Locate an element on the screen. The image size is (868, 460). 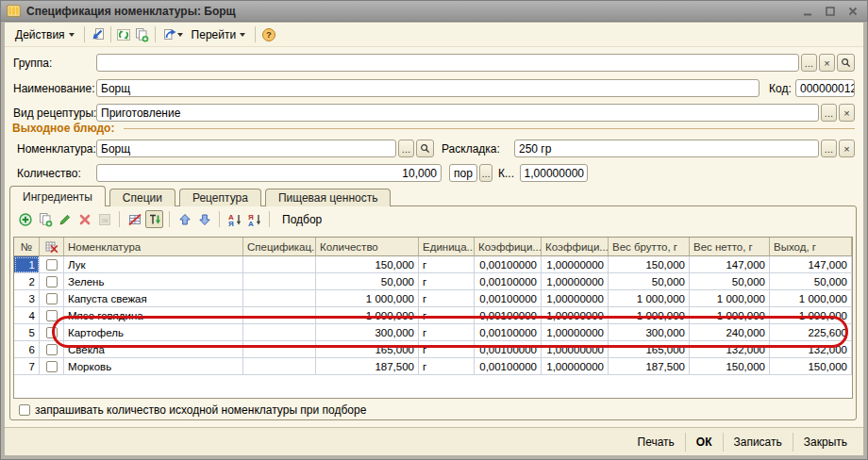
pick-button: Подбор is located at coordinates (302, 220).